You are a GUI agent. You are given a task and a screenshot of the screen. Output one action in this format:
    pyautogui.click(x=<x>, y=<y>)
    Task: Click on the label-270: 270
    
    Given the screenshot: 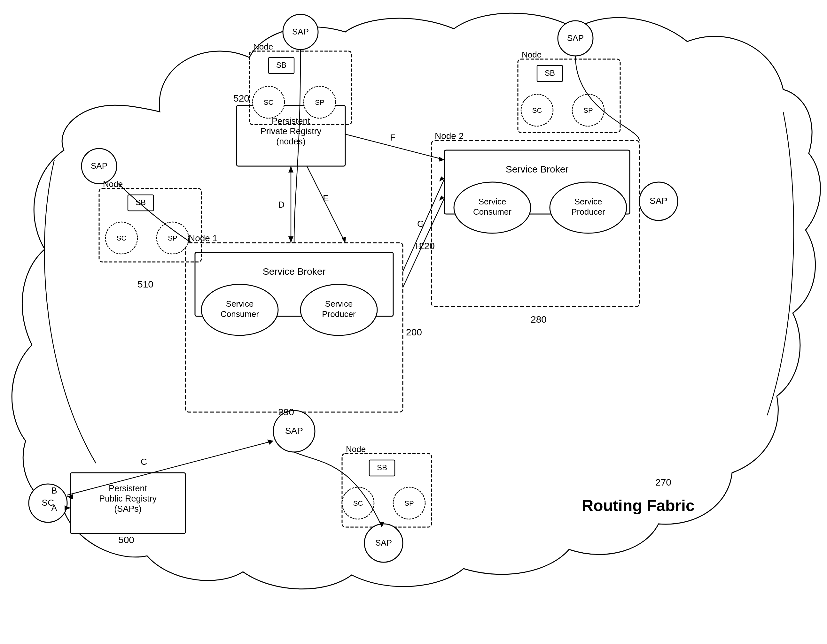 What is the action you would take?
    pyautogui.click(x=663, y=482)
    